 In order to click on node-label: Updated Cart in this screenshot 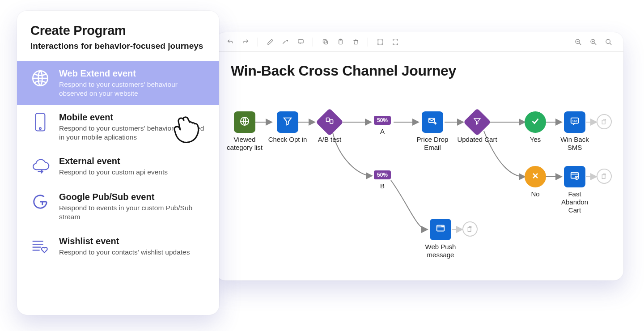, I will do `click(477, 140)`.